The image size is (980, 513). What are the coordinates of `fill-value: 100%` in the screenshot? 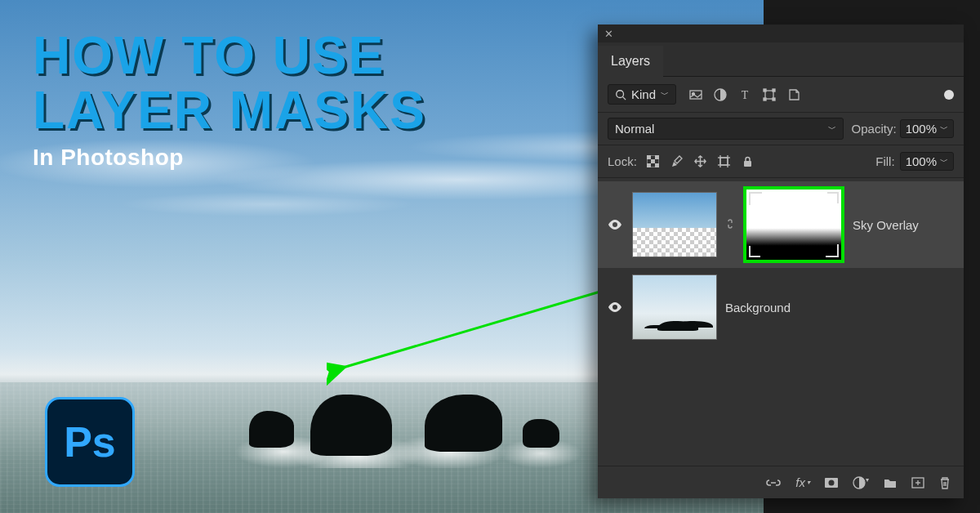 It's located at (921, 162).